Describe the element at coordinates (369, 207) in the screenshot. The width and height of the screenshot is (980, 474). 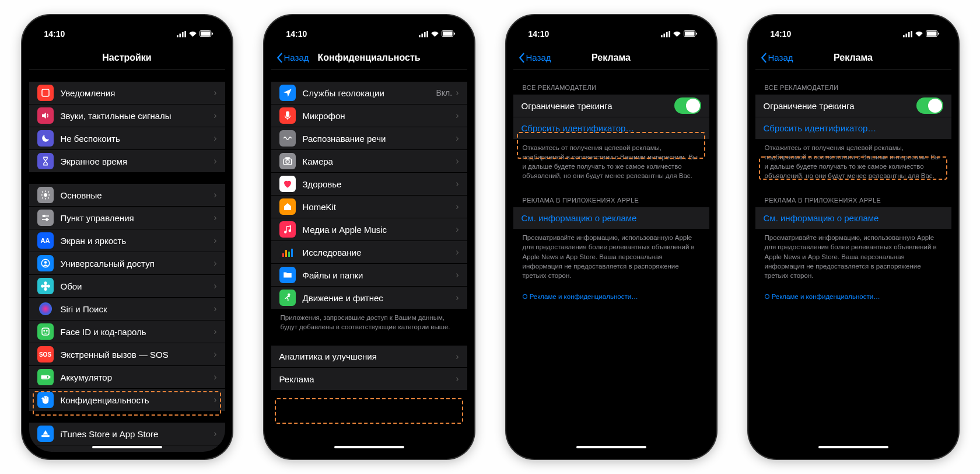
I see `settings-row: HomeKit›` at that location.